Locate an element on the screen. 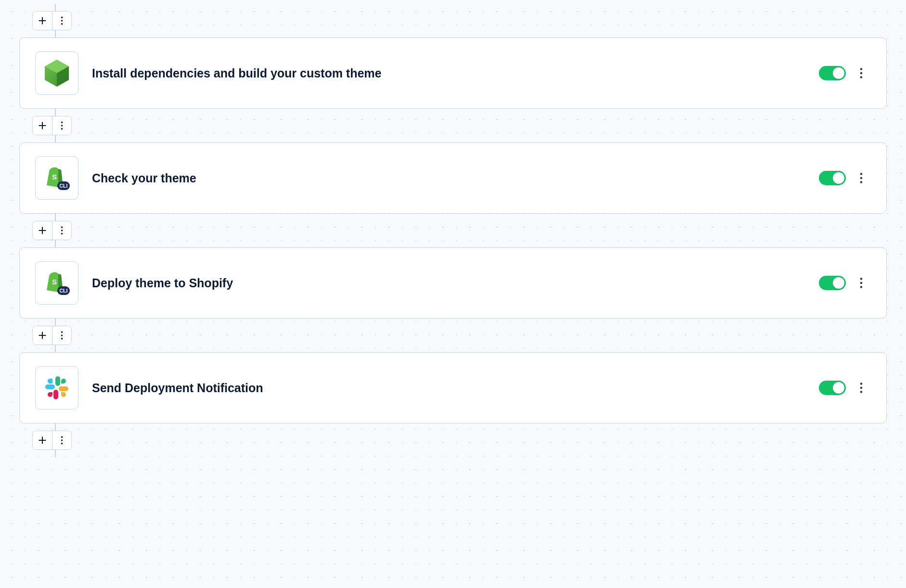 This screenshot has height=588, width=906. pipeline-step: S CLI Deploy theme to Shopify is located at coordinates (453, 283).